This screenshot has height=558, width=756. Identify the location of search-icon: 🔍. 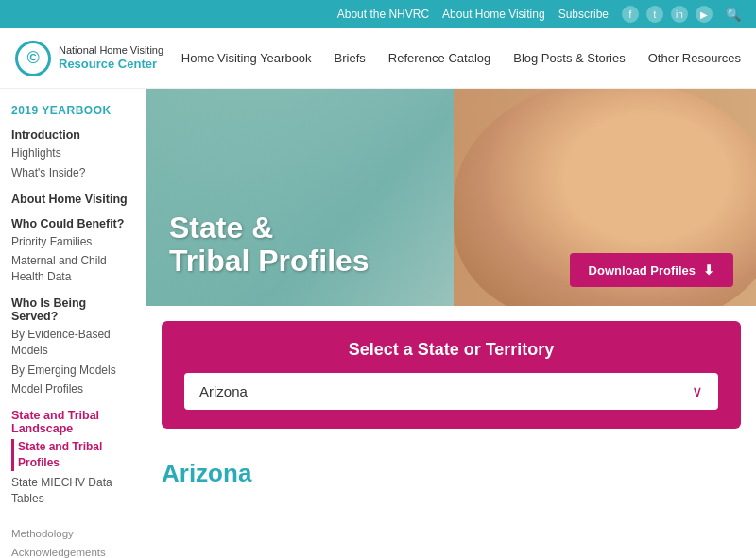
(733, 15).